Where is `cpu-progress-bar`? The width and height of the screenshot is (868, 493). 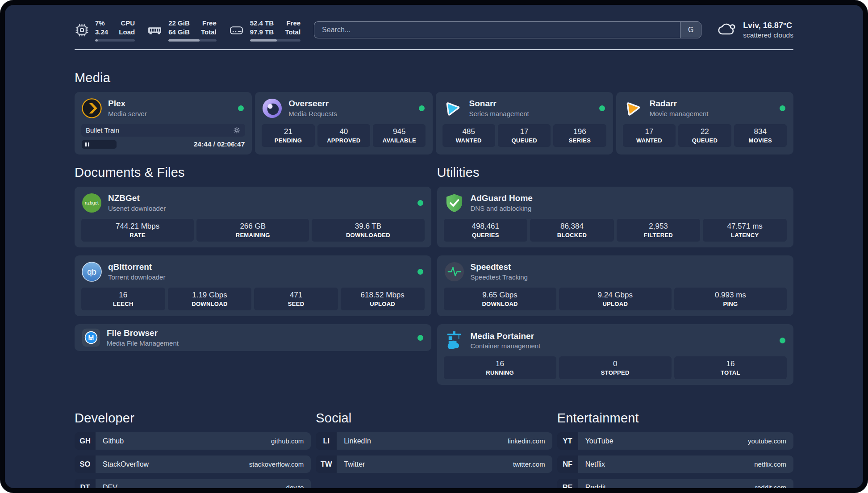
cpu-progress-bar is located at coordinates (115, 40).